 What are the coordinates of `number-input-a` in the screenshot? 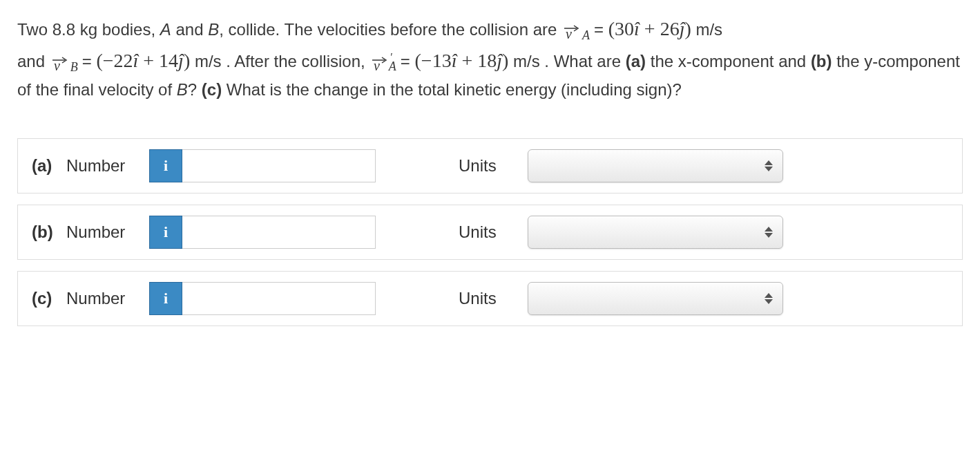 It's located at (279, 166).